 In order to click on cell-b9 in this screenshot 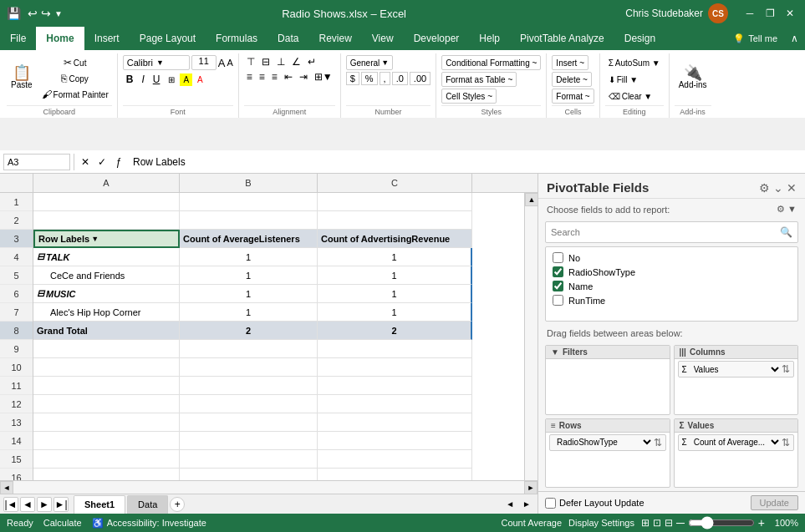, I will do `click(249, 349)`.